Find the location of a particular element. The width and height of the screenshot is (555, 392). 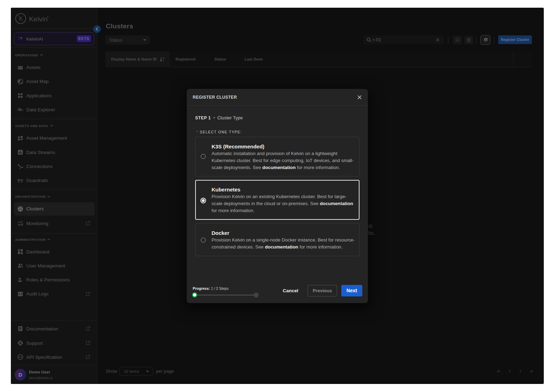

svg-text: K is located at coordinates (21, 19).